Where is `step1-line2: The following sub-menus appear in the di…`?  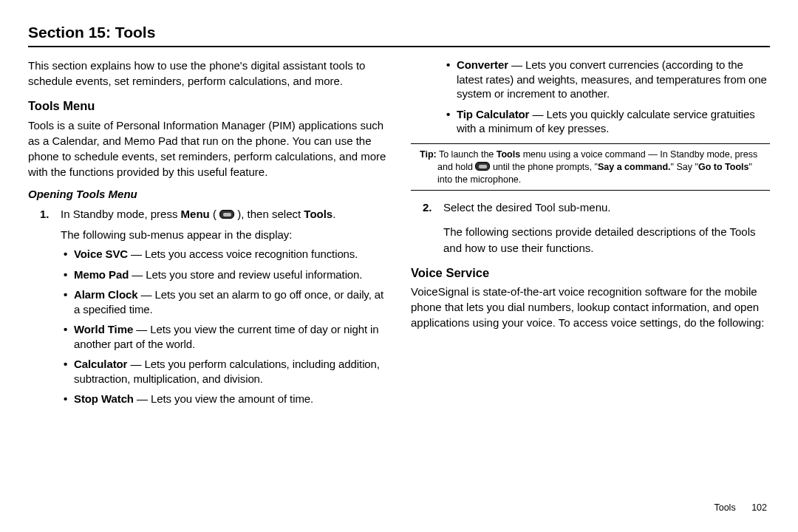 step1-line2: The following sub-menus appear in the di… is located at coordinates (224, 235).